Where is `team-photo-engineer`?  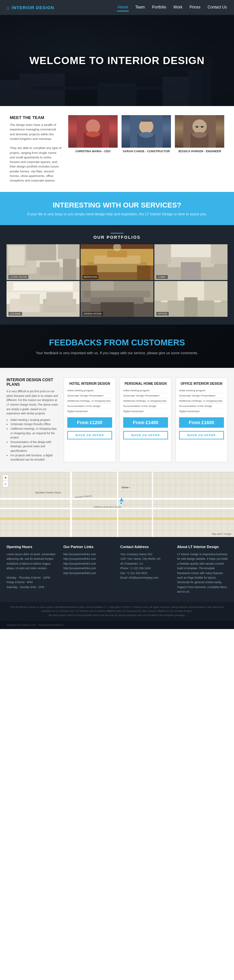
team-photo-engineer is located at coordinates (199, 132).